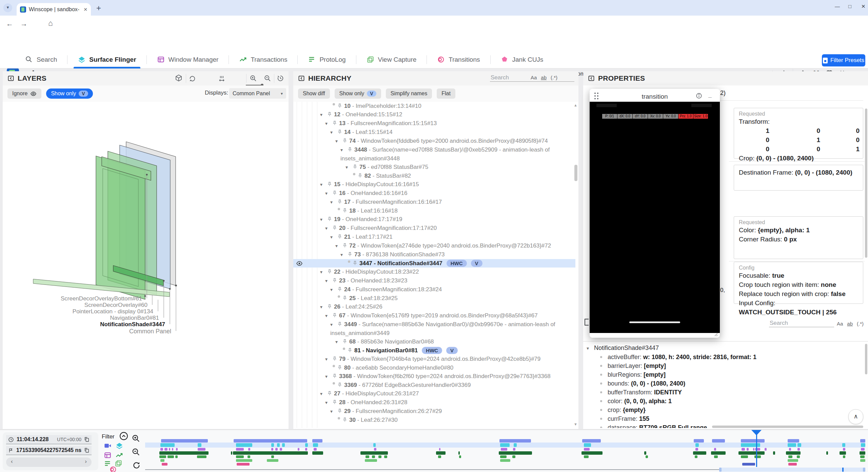 This screenshot has height=472, width=868. I want to click on tree-row-20: ▾20 - FullscreenMagnification:17:17#20, so click(434, 228).